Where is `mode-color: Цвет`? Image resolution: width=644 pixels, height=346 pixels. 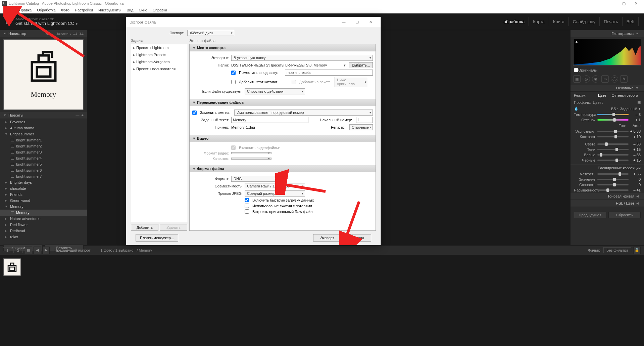
mode-color: Цвет is located at coordinates (602, 95).